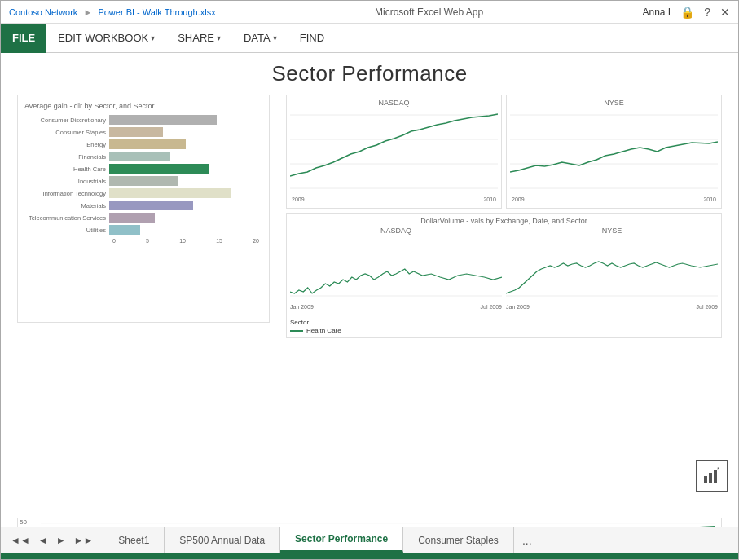 Image resolution: width=739 pixels, height=560 pixels. What do you see at coordinates (370, 556) in the screenshot?
I see `status-bar` at bounding box center [370, 556].